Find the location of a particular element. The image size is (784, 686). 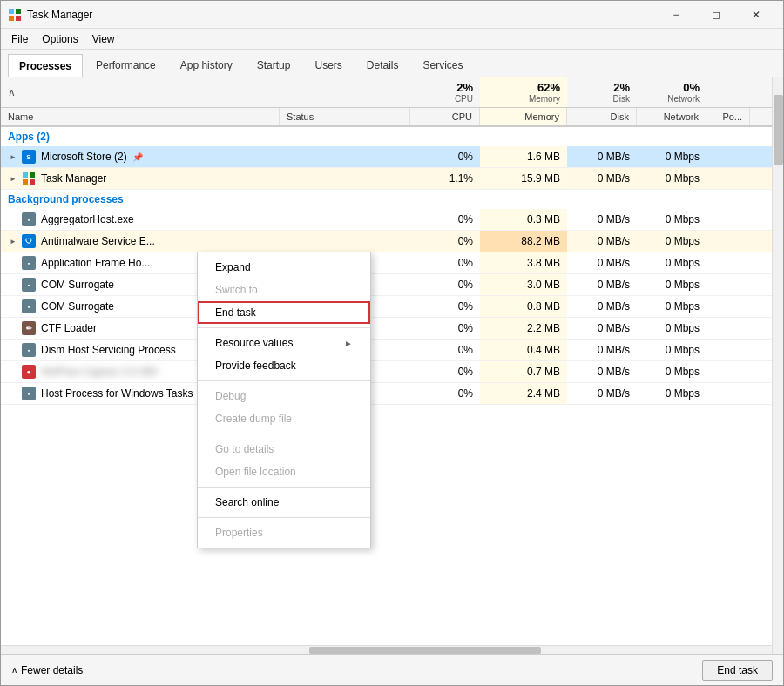

extra-col-top is located at coordinates (728, 92).